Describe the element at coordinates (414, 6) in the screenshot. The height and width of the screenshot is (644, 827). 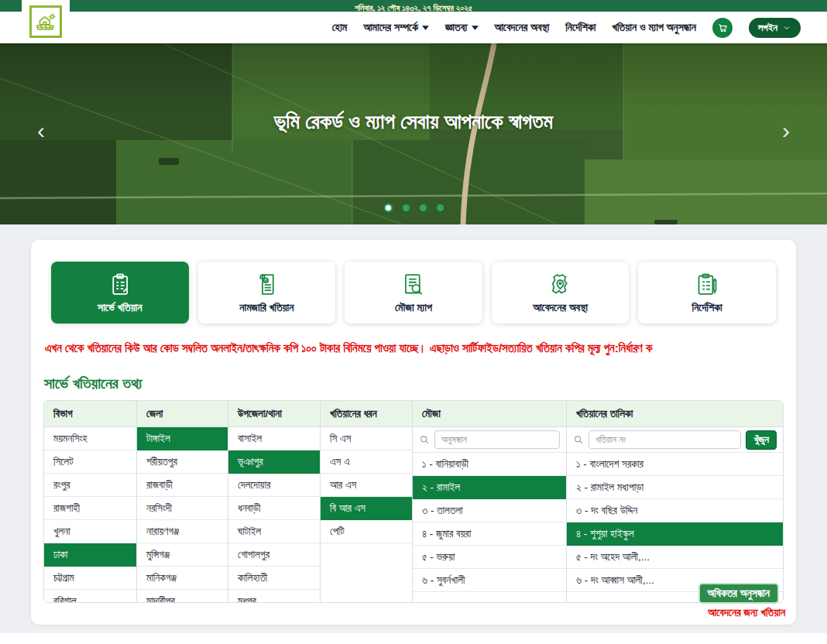
I see `top-date-bar: শনিবার, ১২ পৌষ ১৪৩২, ২৭ ডিসেম্বর ২০২৫` at that location.